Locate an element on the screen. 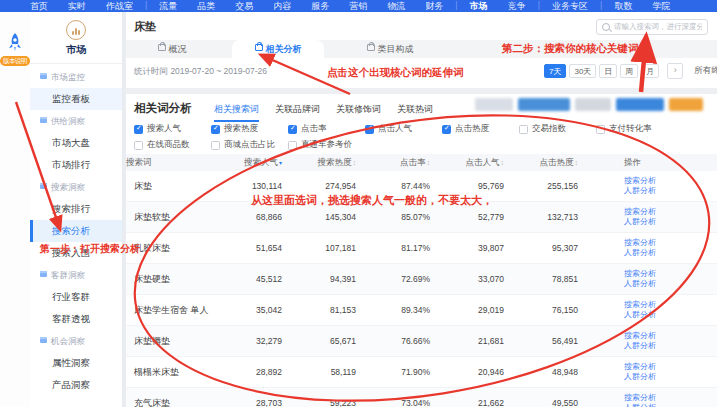 This screenshot has height=407, width=717. metric-checkbox: 支付转化率 is located at coordinates (634, 129).